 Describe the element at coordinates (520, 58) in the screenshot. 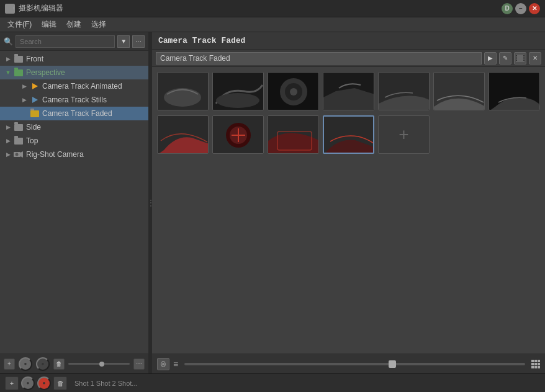

I see `film-button` at that location.